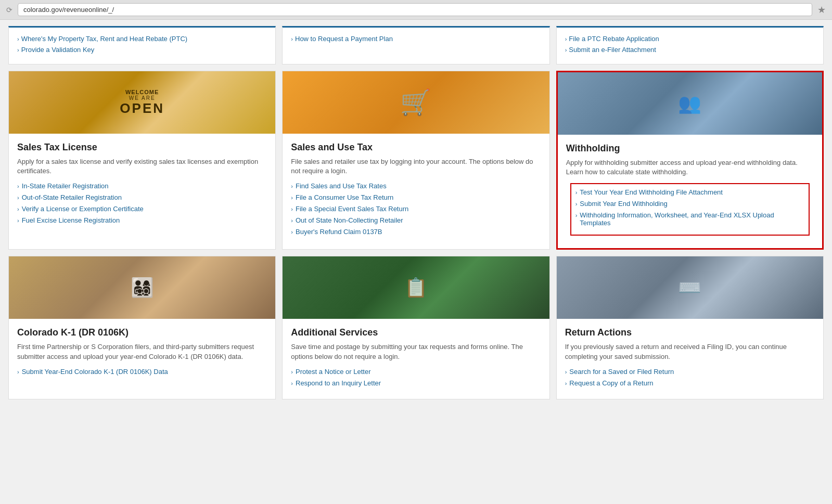 This screenshot has height=504, width=832. What do you see at coordinates (142, 359) in the screenshot?
I see `card-body-k1: Colorado K-1 (DR 0106K) First time Partn…` at bounding box center [142, 359].